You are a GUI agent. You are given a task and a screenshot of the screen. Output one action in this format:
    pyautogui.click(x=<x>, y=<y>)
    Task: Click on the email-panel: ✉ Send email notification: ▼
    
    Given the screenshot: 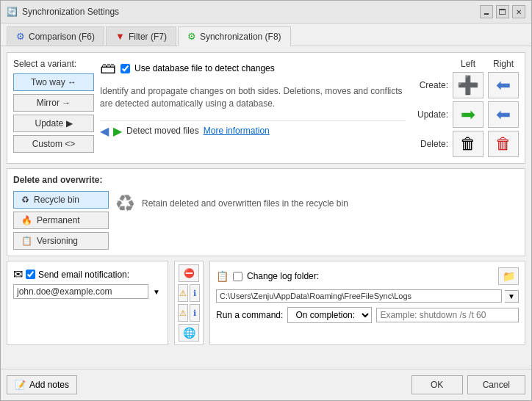 What is the action you would take?
    pyautogui.click(x=87, y=303)
    